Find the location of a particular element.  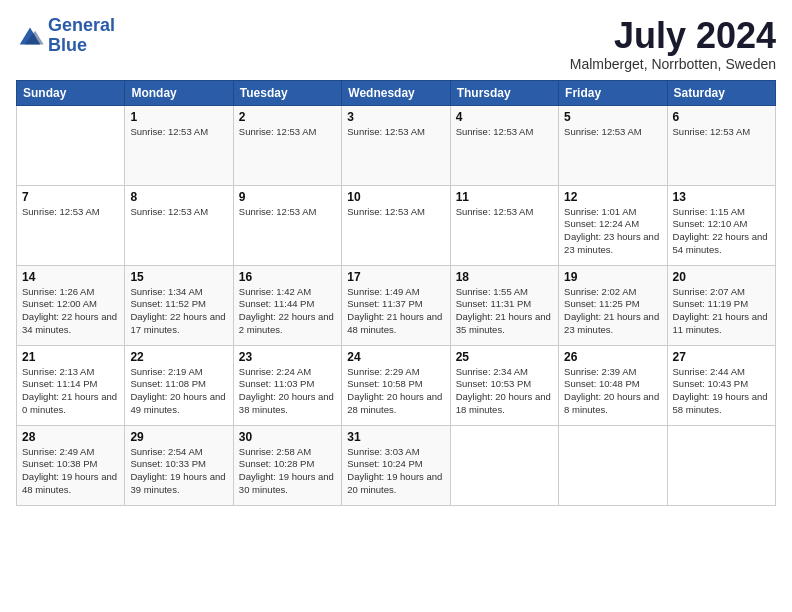

col-header-thursday: Thursday is located at coordinates (504, 92).